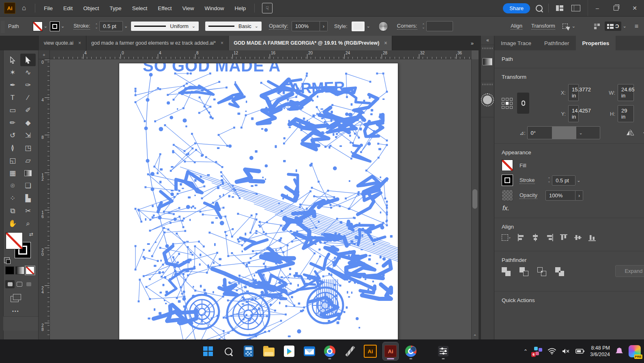  I want to click on notification-bell-icon, so click(619, 351).